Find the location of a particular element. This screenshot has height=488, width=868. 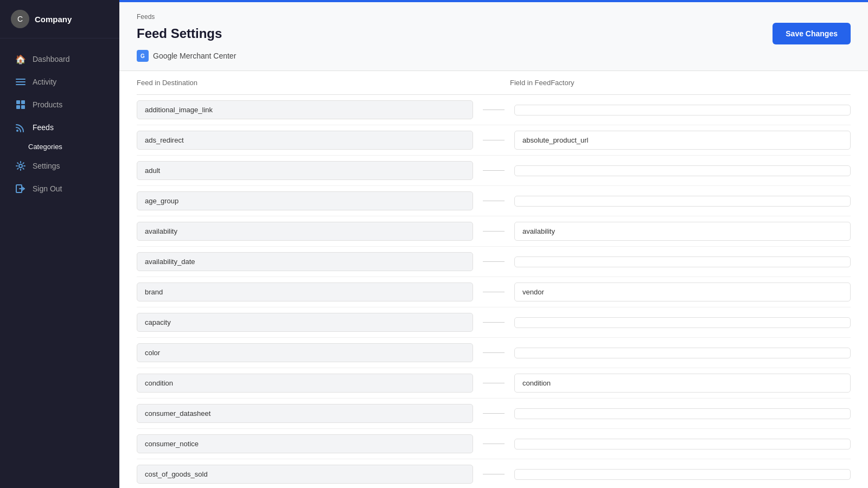

factory-field: condition is located at coordinates (682, 383).